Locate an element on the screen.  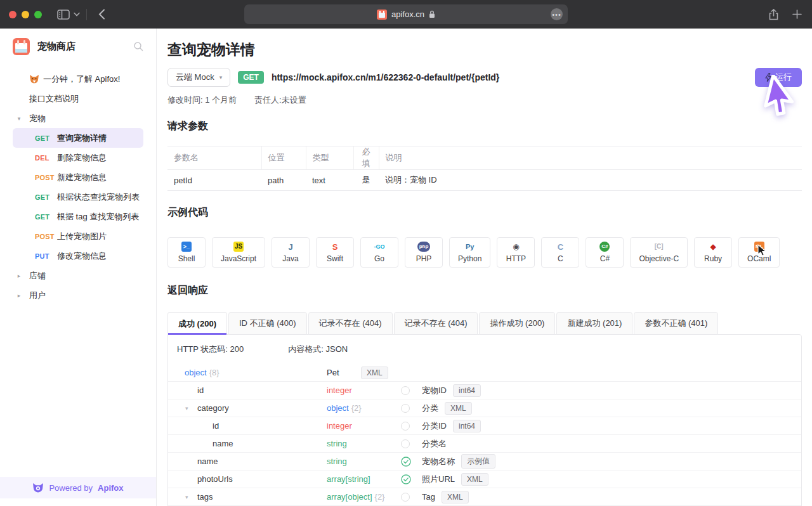
sidebar-item-find-by-tag: GET 根据 tag 查找宠物列表 is located at coordinates (78, 217).